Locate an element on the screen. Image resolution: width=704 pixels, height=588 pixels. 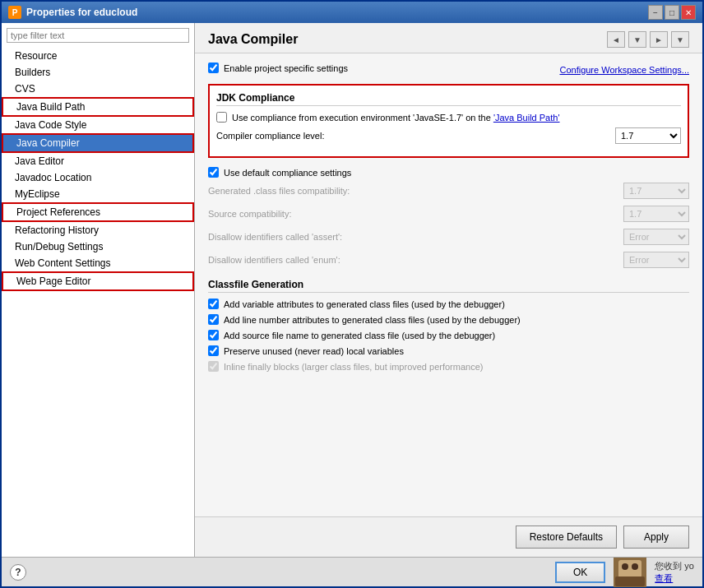
sidebar-item-project-references: Project References is located at coordinates (98, 212).